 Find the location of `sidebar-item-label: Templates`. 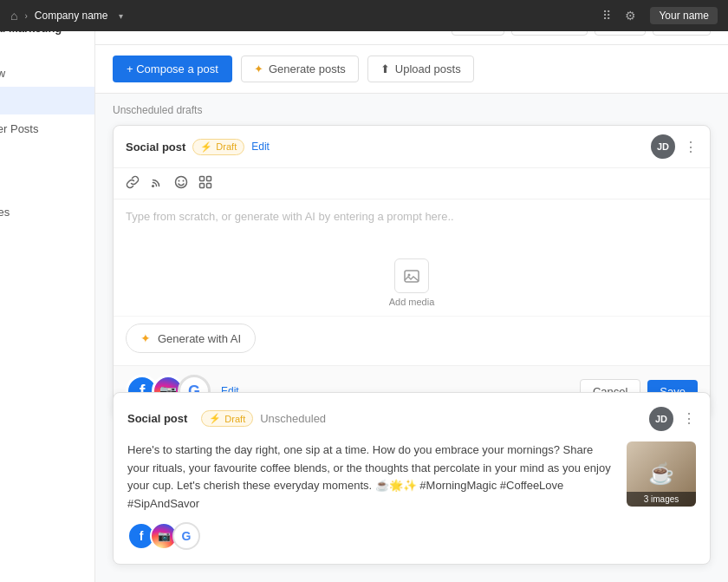

sidebar-item-label: Templates is located at coordinates (5, 212).